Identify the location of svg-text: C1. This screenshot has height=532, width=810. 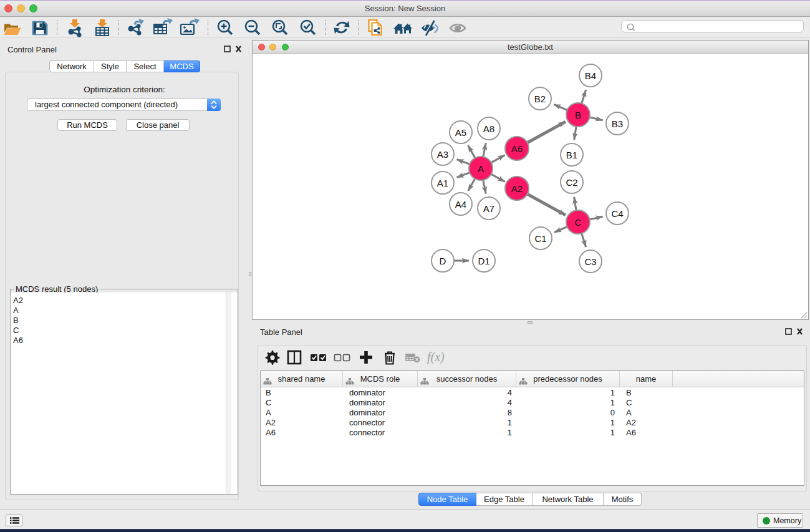
(540, 238).